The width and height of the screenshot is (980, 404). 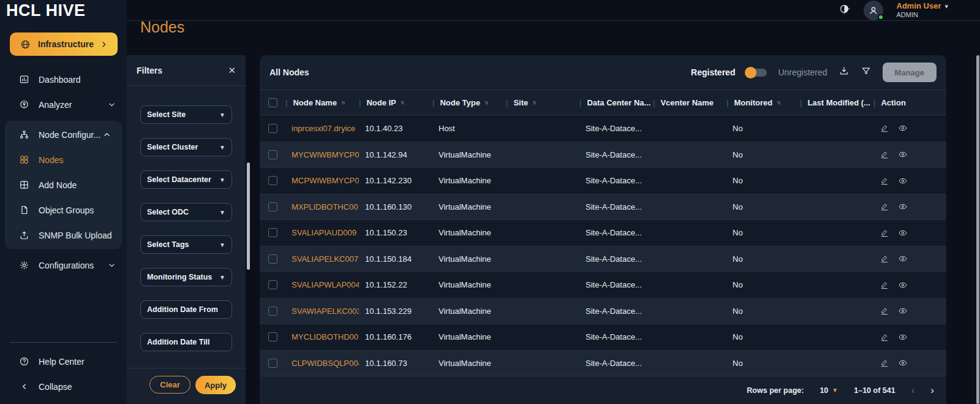 I want to click on sidebar-item-add-node: Add Node, so click(x=64, y=185).